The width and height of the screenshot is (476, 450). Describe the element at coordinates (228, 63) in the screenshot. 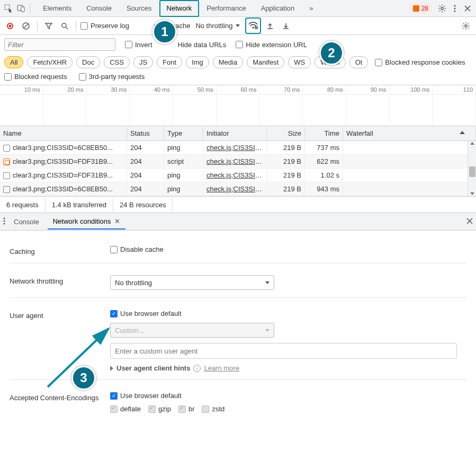

I see `type-pill-media: Media` at that location.